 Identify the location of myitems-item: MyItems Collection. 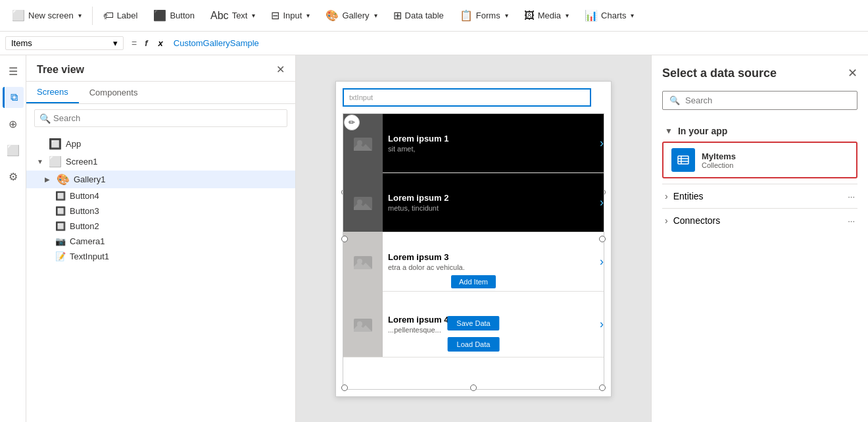
(760, 160).